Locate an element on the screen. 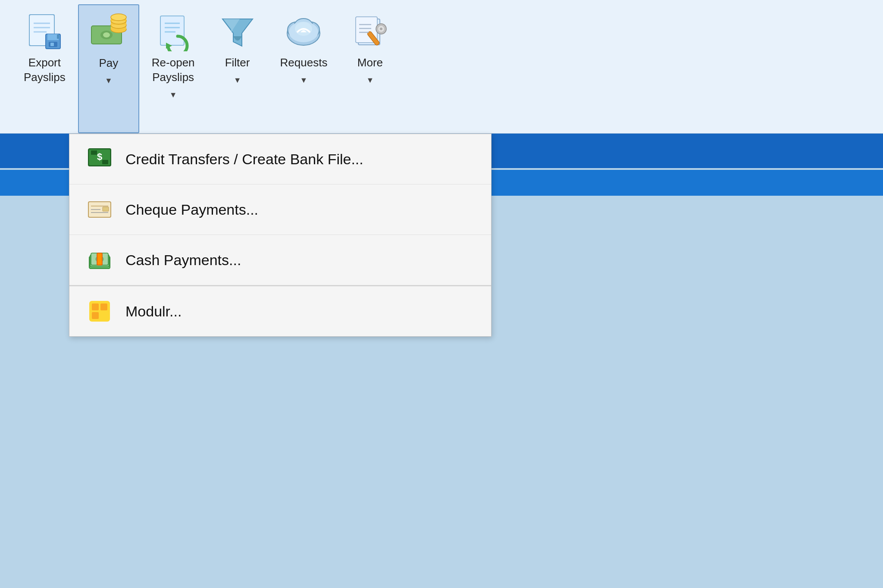 Image resolution: width=883 pixels, height=588 pixels. reopen-dropdown-arrow: ▼ is located at coordinates (173, 95).